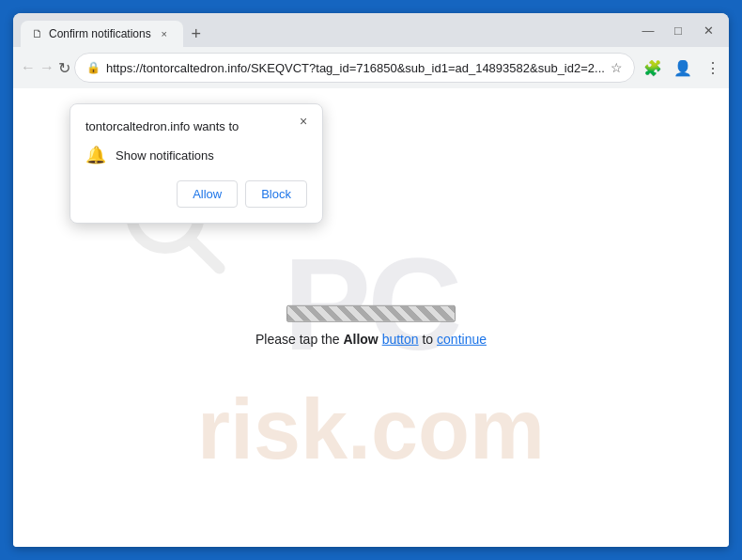  Describe the element at coordinates (64, 68) in the screenshot. I see `refresh-button: ↻` at that location.